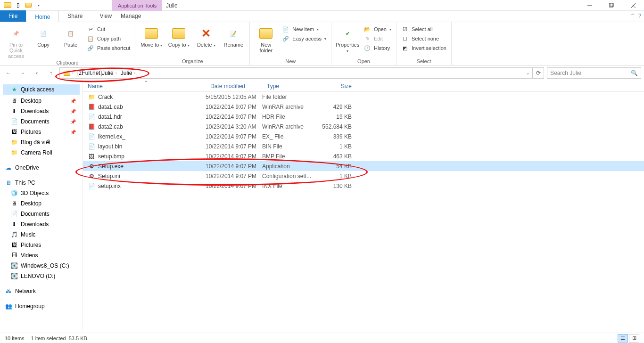 Image resolution: width=644 pixels, height=343 pixels. I want to click on pin-label: Pin to Quick access, so click(16, 50).